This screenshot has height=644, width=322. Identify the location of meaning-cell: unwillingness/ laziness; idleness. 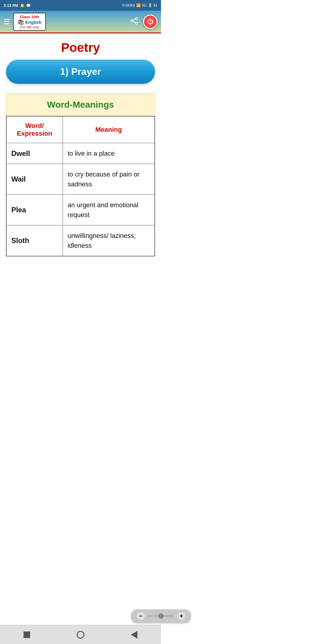
(109, 241).